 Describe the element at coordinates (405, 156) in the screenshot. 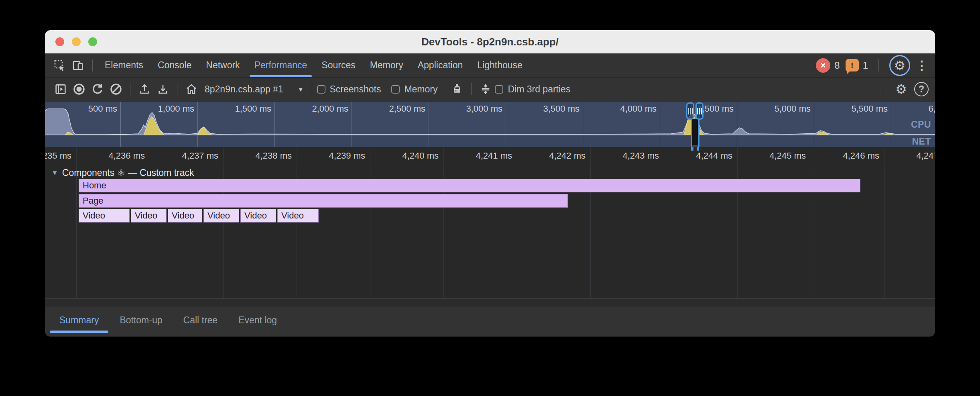

I see `ruler-tick-label: 4,240 ms` at that location.